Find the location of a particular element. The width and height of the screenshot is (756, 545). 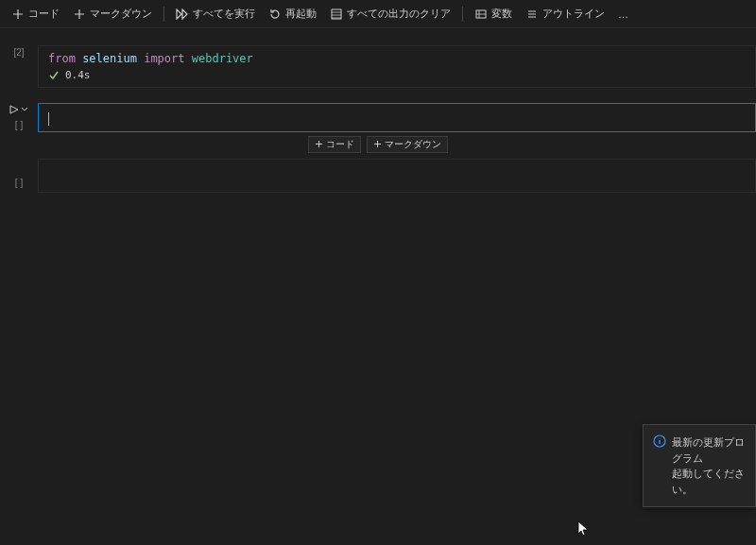

run-cell-button is located at coordinates (19, 110).